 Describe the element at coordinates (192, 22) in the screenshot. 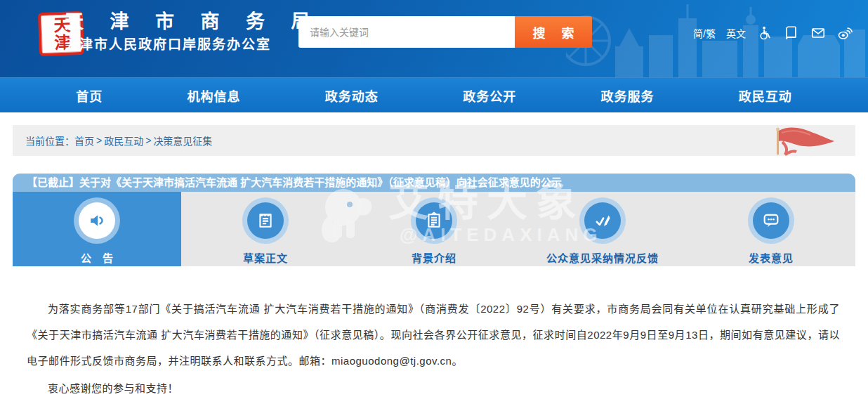

I see `site-title: 天 津 市 商 务 局` at that location.